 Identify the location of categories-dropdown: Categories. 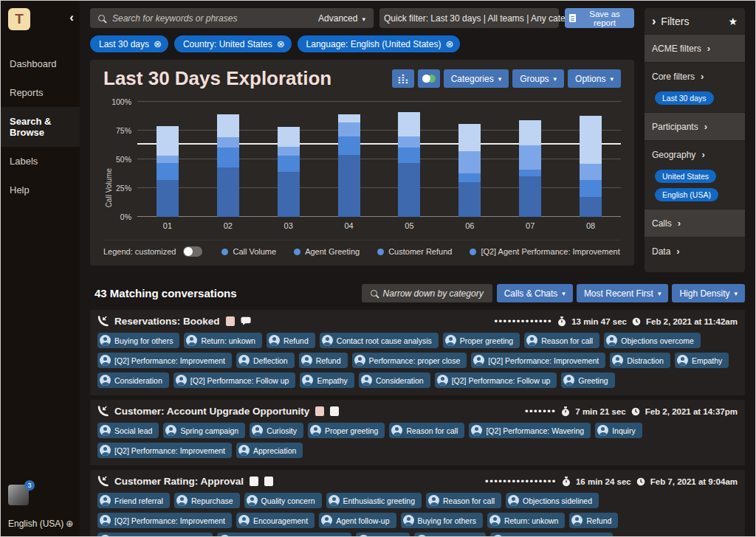
(477, 78).